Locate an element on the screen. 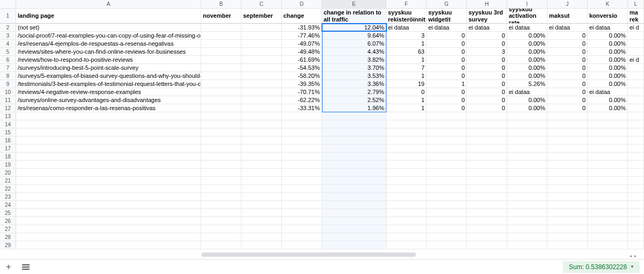 This screenshot has height=274, width=644. cell-A11: /surveys/online-survey-advantages-and-di… is located at coordinates (108, 100).